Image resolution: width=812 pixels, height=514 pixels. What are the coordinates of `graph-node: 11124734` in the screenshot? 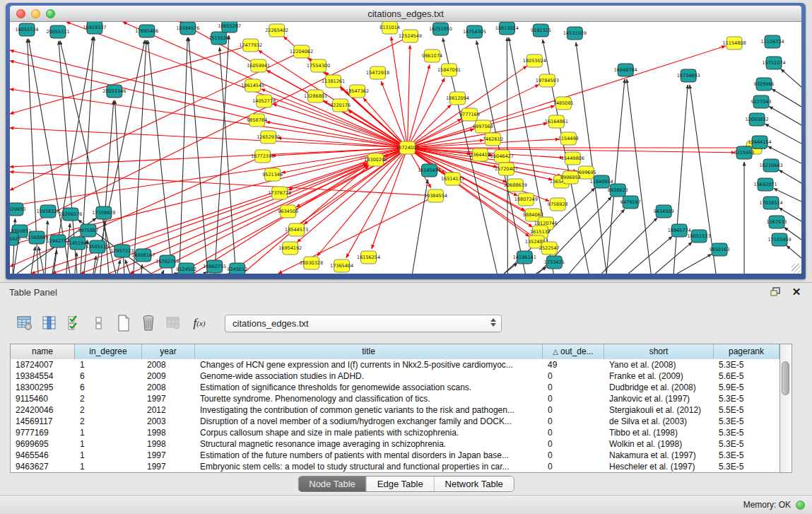 It's located at (773, 42).